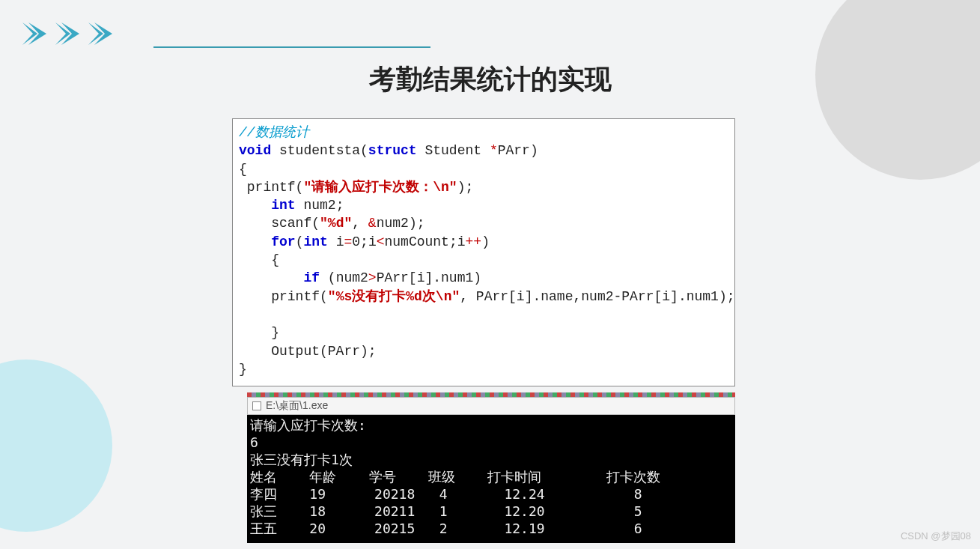  What do you see at coordinates (936, 536) in the screenshot?
I see `watermark: CSDN @梦园08` at bounding box center [936, 536].